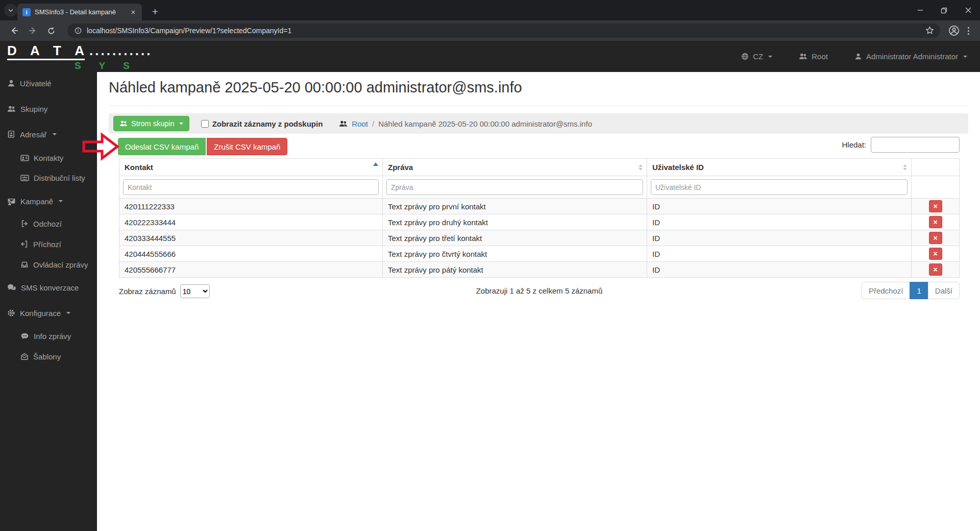  I want to click on globe-icon, so click(745, 56).